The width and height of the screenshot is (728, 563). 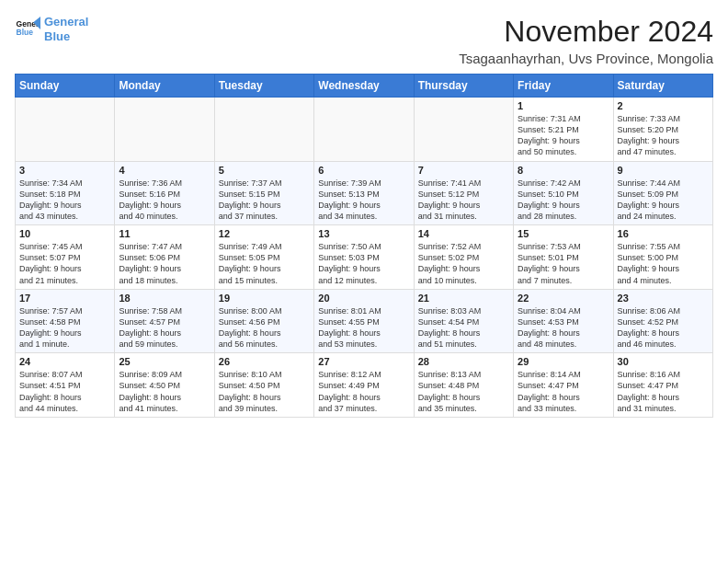 I want to click on logo: General Blue General Blue, so click(x=51, y=29).